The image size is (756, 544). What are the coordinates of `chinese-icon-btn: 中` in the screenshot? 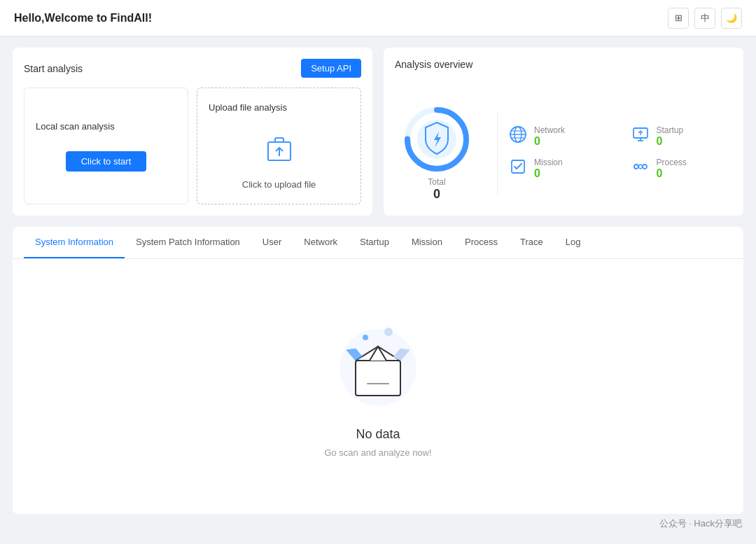 It's located at (705, 18).